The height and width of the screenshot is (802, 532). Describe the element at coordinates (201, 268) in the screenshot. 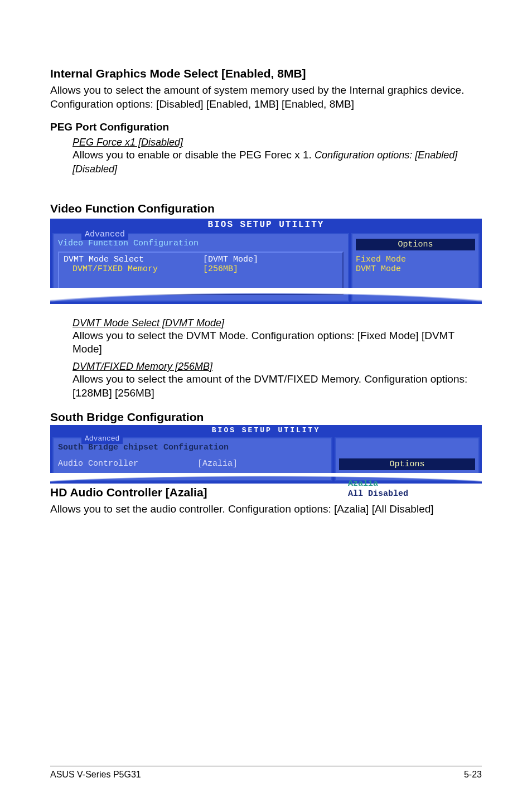

I see `bios1-left-panel: Video Function Configuration DVMT Mode S…` at that location.